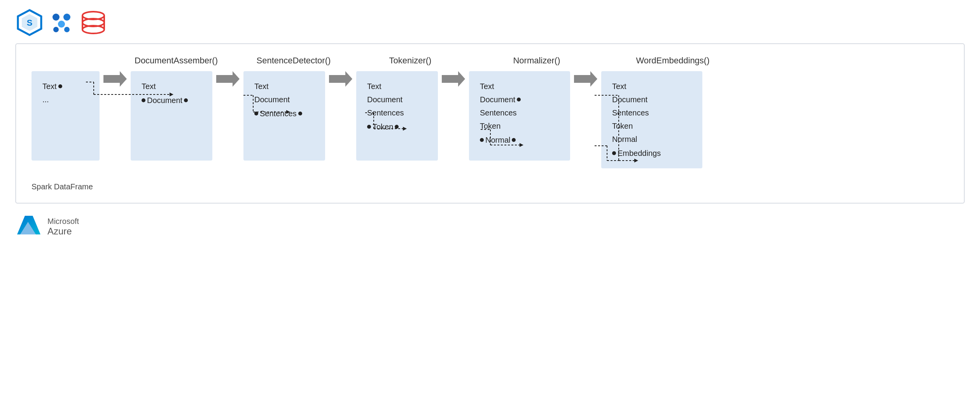 The image size is (980, 402). What do you see at coordinates (61, 23) in the screenshot?
I see `databricks-icon` at bounding box center [61, 23].